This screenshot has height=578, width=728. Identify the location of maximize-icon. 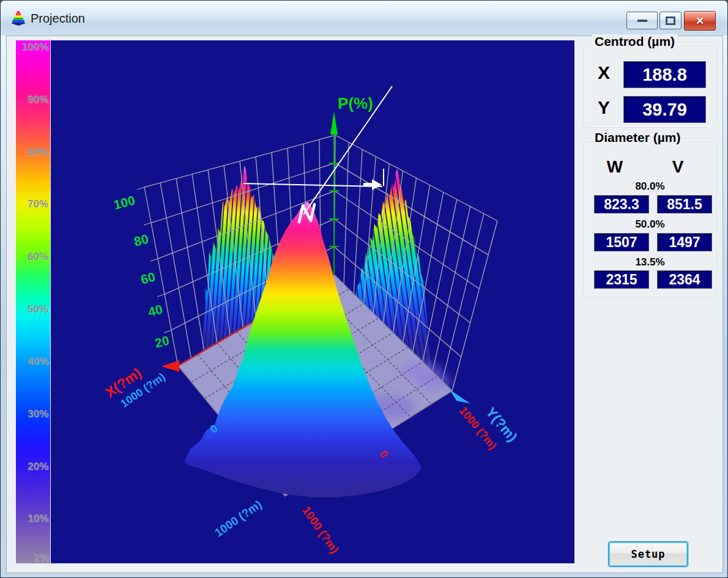
(670, 21).